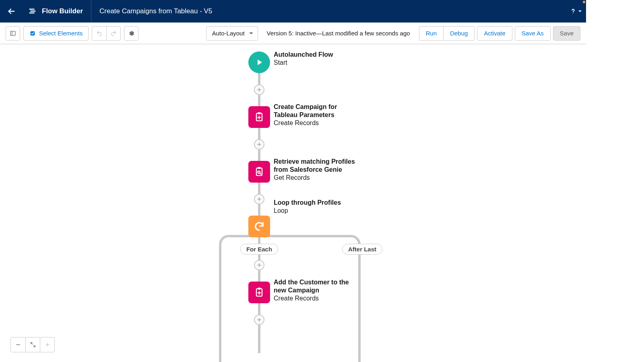 The image size is (644, 362). I want to click on action-buttons: Run Debug Activate Save As Save, so click(500, 33).